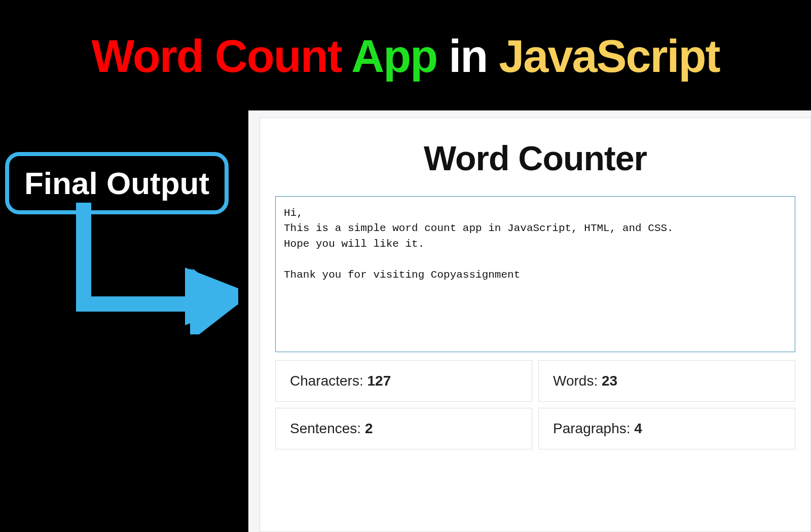 The width and height of the screenshot is (811, 532). What do you see at coordinates (379, 381) in the screenshot?
I see `stat-characters-value: 127` at bounding box center [379, 381].